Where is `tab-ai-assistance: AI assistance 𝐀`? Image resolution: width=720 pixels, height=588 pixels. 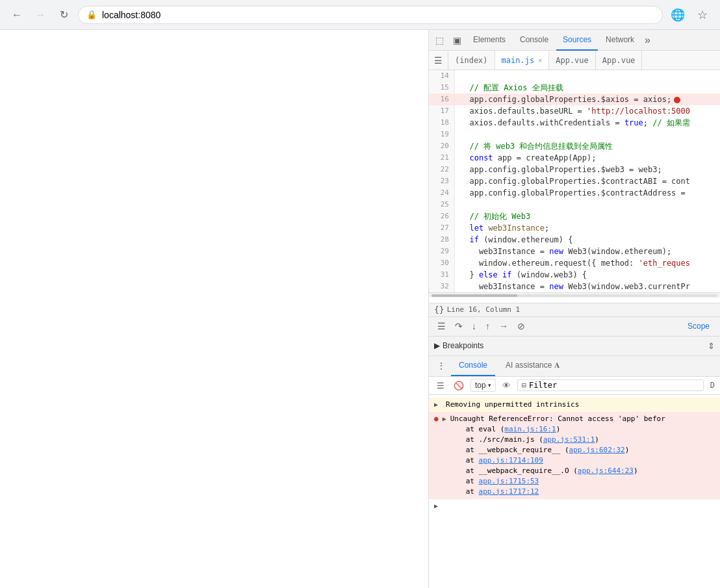 tab-ai-assistance: AI assistance 𝐀 is located at coordinates (533, 366).